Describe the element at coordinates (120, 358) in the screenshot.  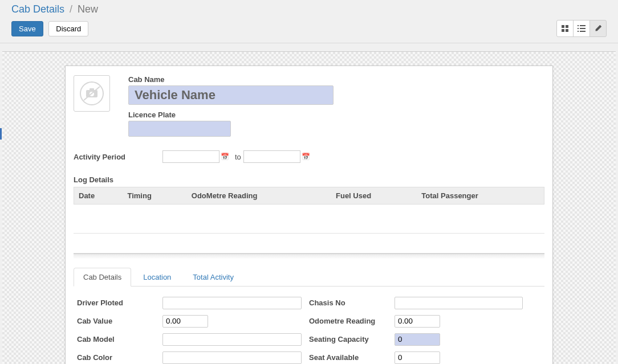
I see `cab-color-label: Cab Color` at that location.